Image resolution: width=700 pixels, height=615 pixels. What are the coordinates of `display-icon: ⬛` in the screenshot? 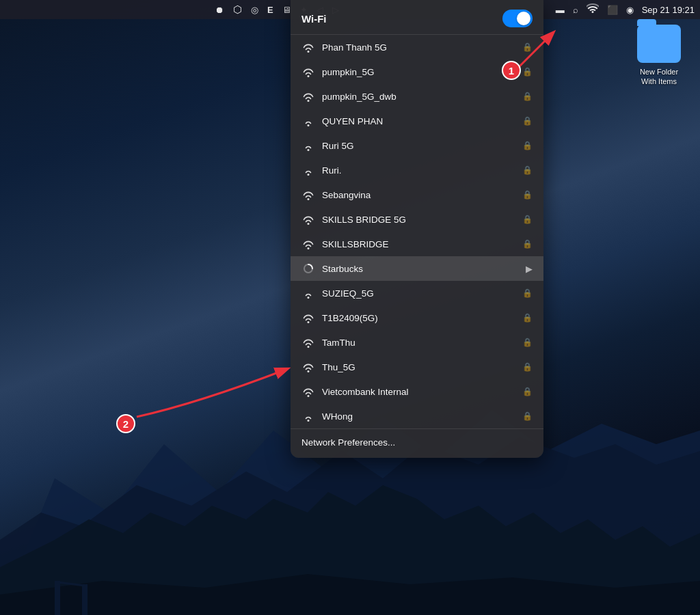 It's located at (612, 10).